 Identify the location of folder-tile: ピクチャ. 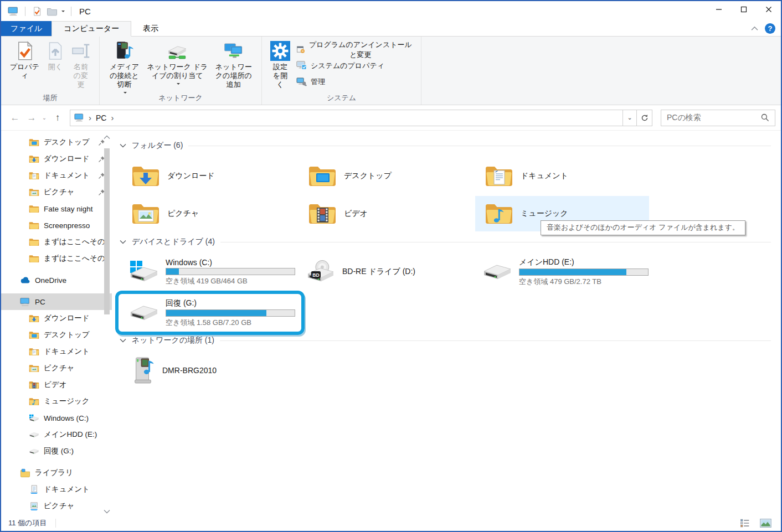
(209, 214).